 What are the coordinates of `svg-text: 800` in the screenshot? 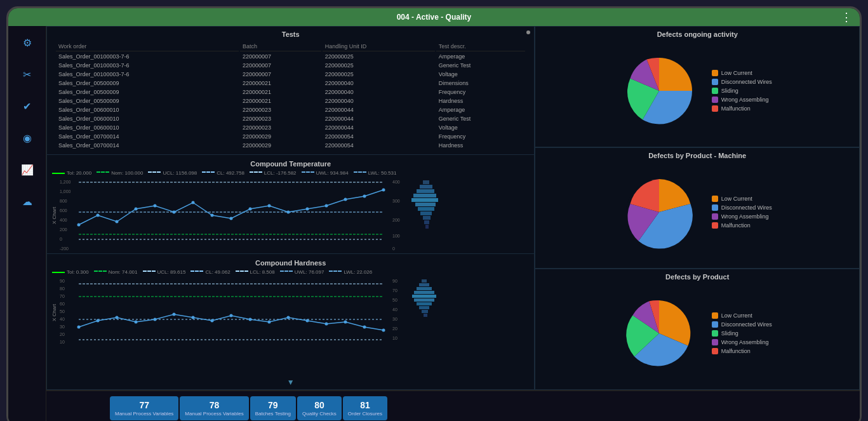 It's located at (63, 201).